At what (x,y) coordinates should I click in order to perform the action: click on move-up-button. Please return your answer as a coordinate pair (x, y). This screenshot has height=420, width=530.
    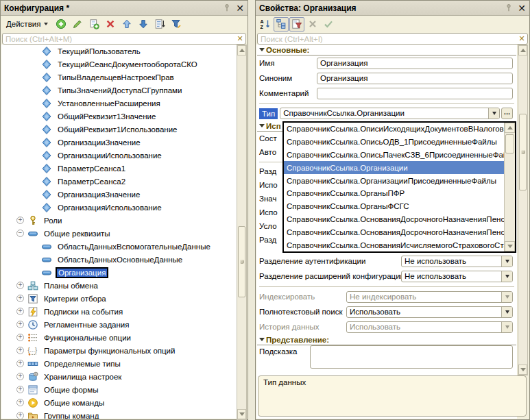
    Looking at the image, I should click on (127, 25).